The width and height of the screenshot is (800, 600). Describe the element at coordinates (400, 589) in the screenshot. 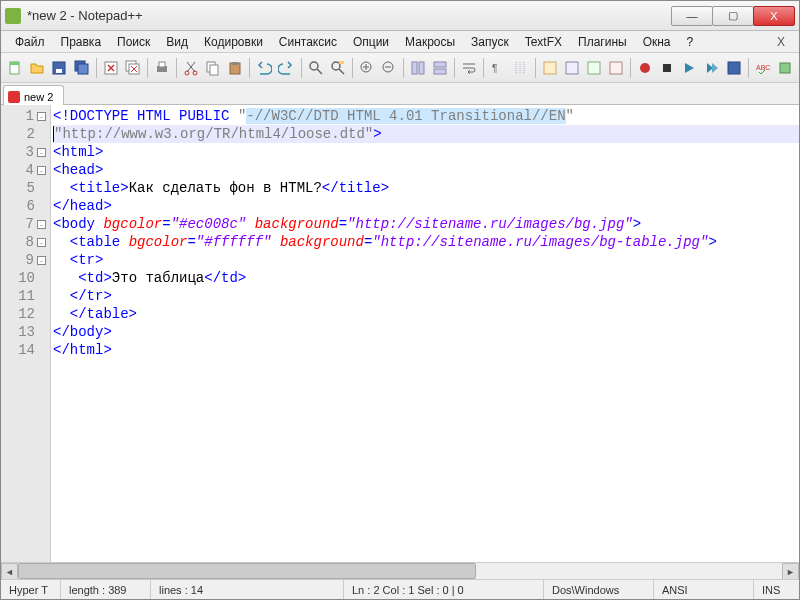

I see `statusbar: Hyper T length : 389 lines : 14 Ln : 2 C…` at that location.